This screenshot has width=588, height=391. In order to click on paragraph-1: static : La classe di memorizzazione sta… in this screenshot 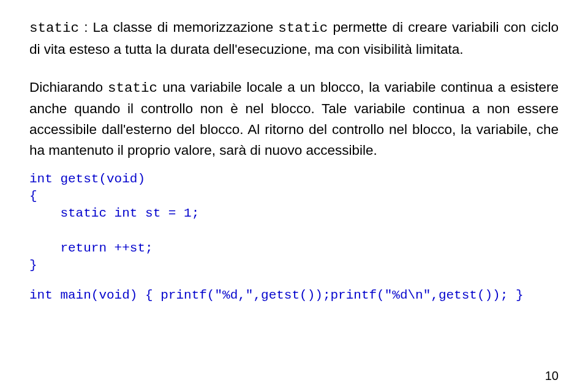, I will do `click(294, 39)`.